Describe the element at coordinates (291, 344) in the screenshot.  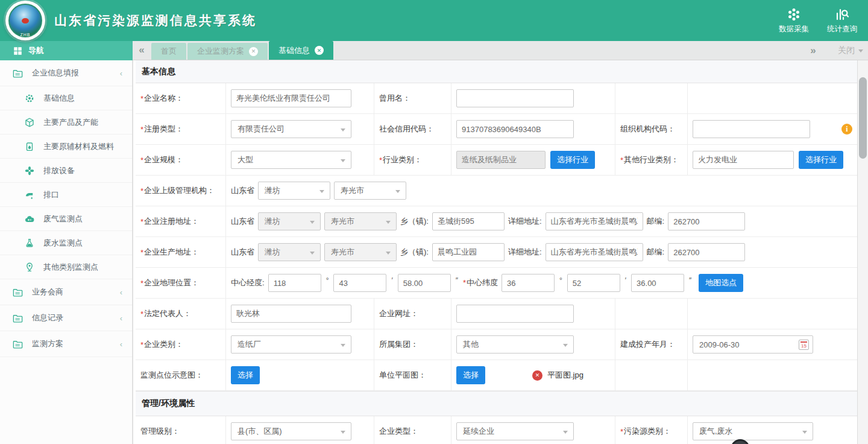
I see `category-select: 造纸厂` at that location.